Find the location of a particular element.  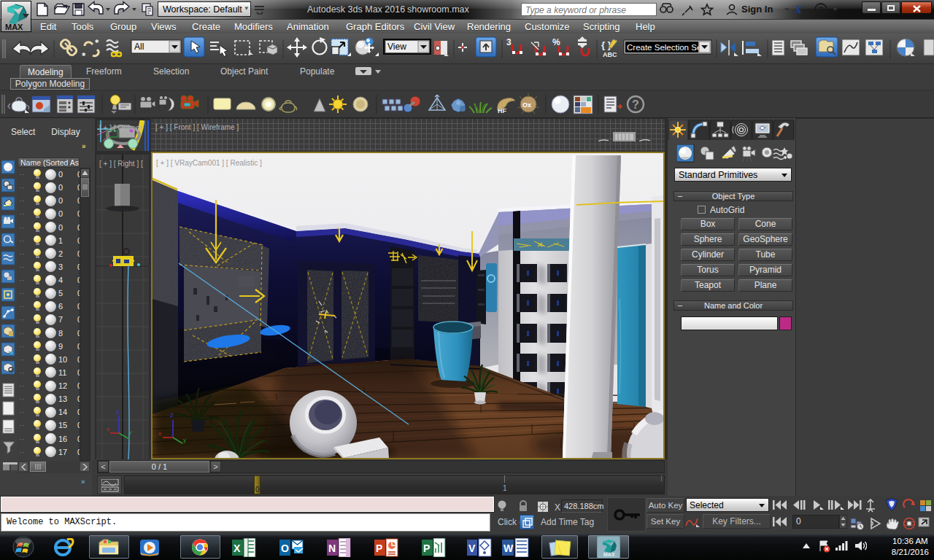

svg-text: W is located at coordinates (509, 548).